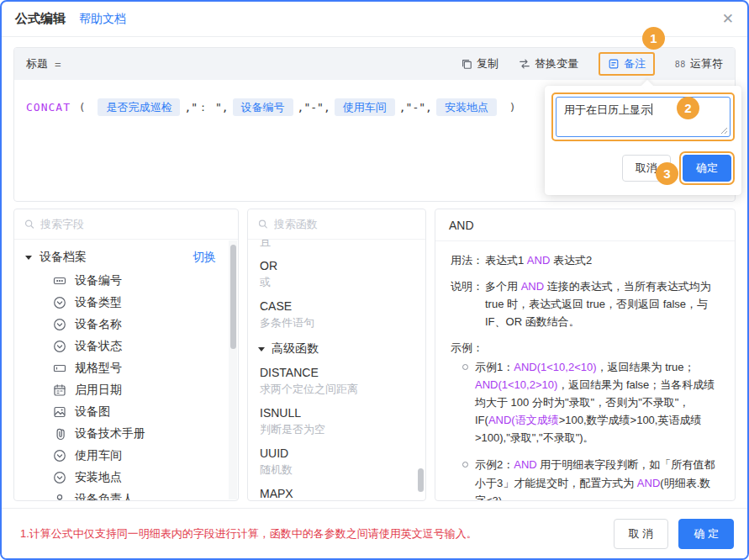 The image size is (749, 560). Describe the element at coordinates (336, 355) in the screenshot. I see `functions-panel: 且 OR 或 CASE 多条件语句 高级函数 DISTANCE 求两个定位之间距…` at that location.